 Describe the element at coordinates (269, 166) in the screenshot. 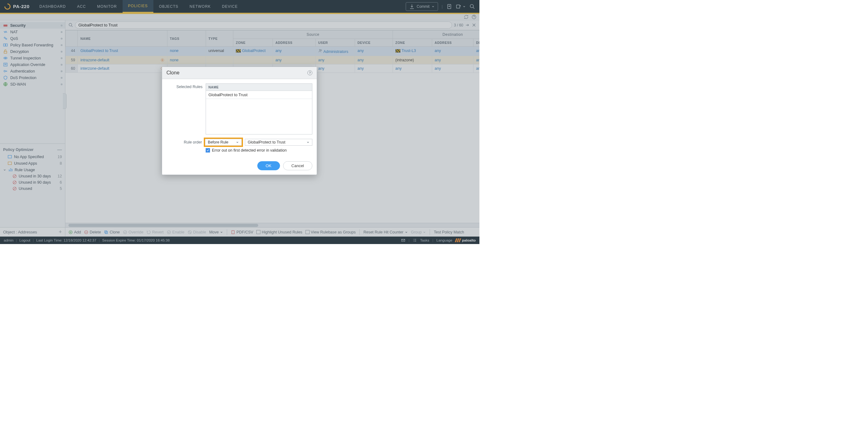

I see `ok-button: OK` at that location.